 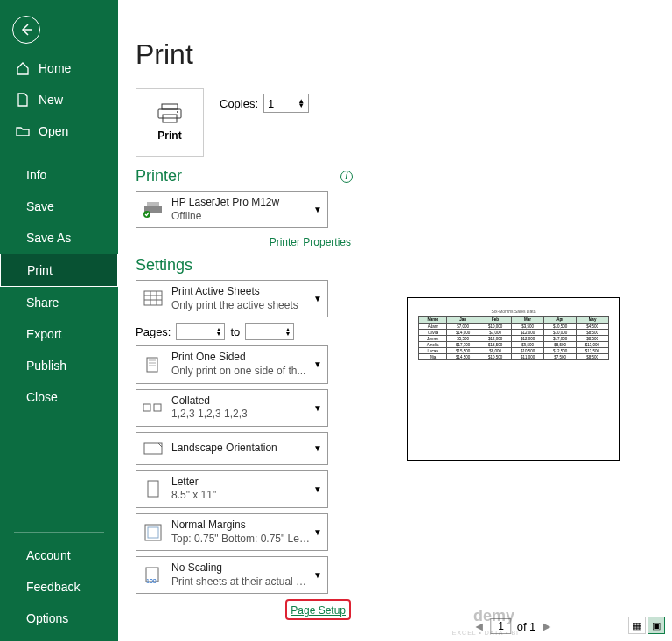 I want to click on page-navigator: ◄ of 1 ►, so click(x=513, y=626).